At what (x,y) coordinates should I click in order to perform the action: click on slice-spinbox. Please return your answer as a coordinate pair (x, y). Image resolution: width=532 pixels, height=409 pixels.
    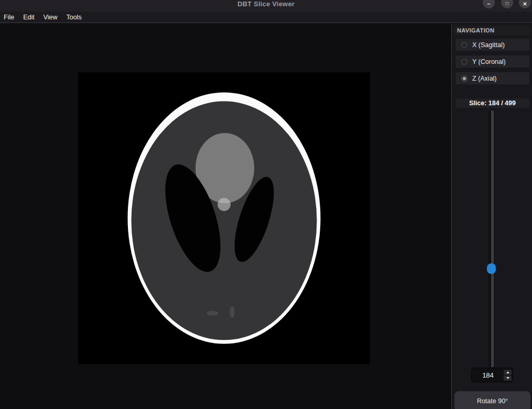
    Looking at the image, I should click on (492, 375).